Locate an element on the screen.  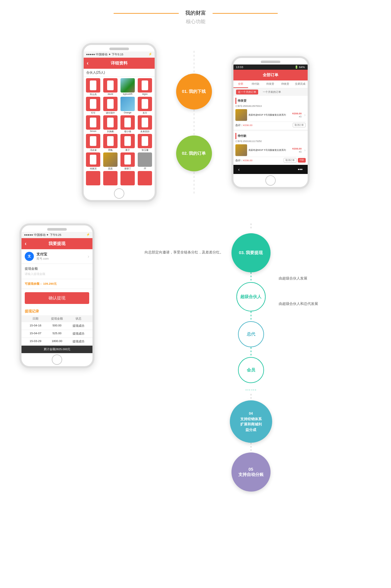
tab-pending-ship: 待发货 is located at coordinates (271, 84).